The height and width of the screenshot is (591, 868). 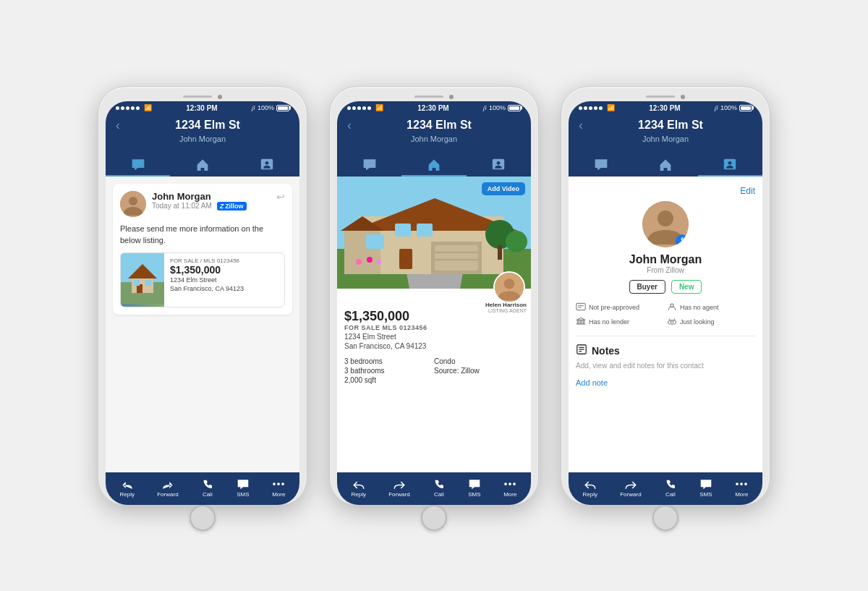 I want to click on notes-title-3: Notes, so click(x=606, y=351).